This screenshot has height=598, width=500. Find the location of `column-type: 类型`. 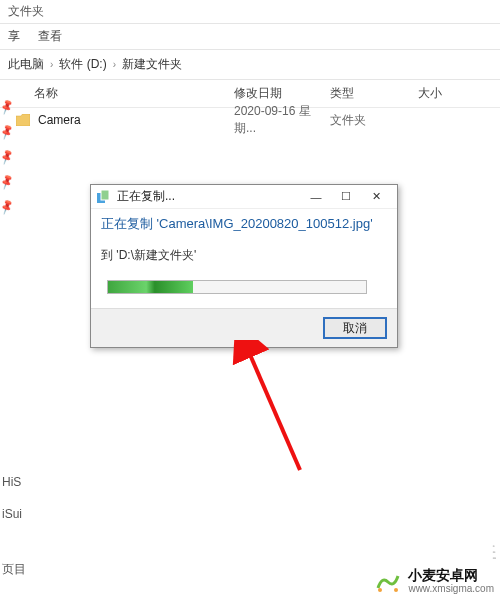

column-type: 类型 is located at coordinates (374, 94).